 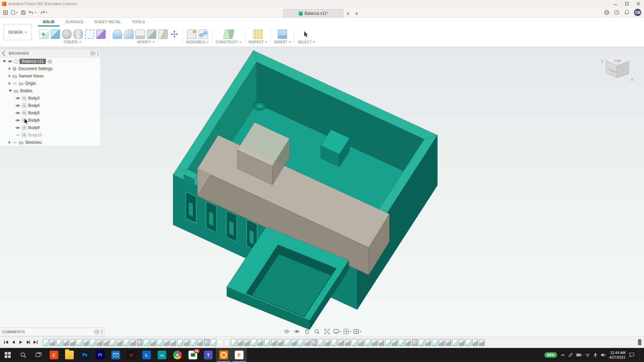 What do you see at coordinates (72, 42) in the screenshot?
I see `create-menu: CREATE` at bounding box center [72, 42].